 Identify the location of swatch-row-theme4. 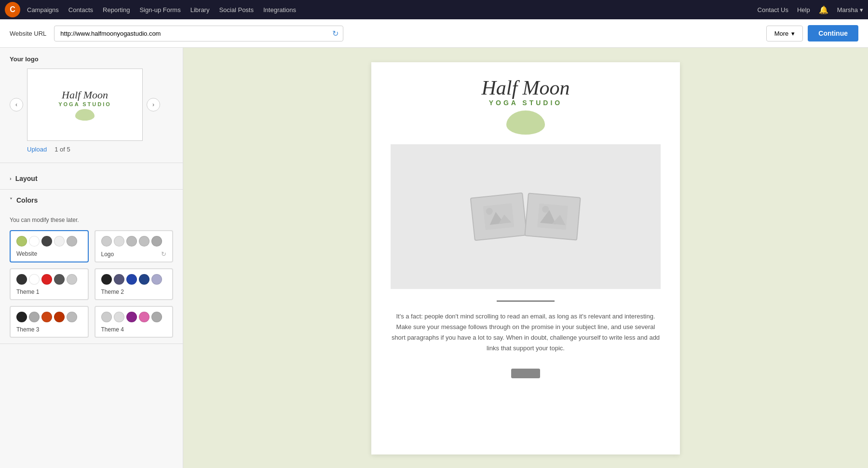
(134, 317).